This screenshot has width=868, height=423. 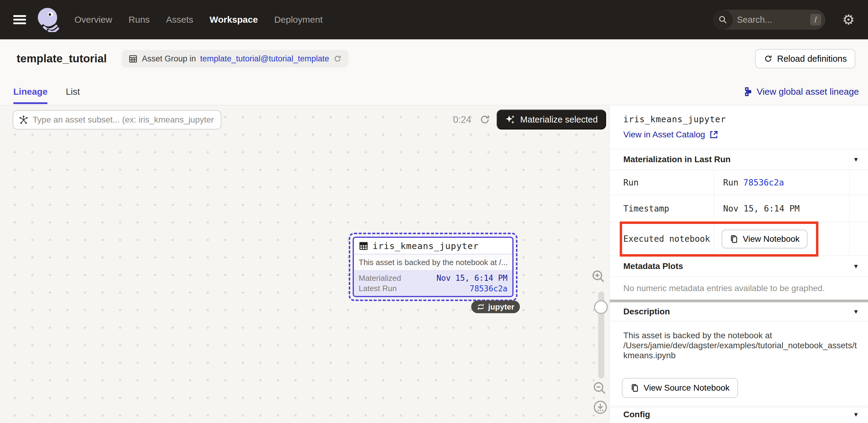 What do you see at coordinates (234, 20) in the screenshot?
I see `nav-item-workspace: Workspace` at bounding box center [234, 20].